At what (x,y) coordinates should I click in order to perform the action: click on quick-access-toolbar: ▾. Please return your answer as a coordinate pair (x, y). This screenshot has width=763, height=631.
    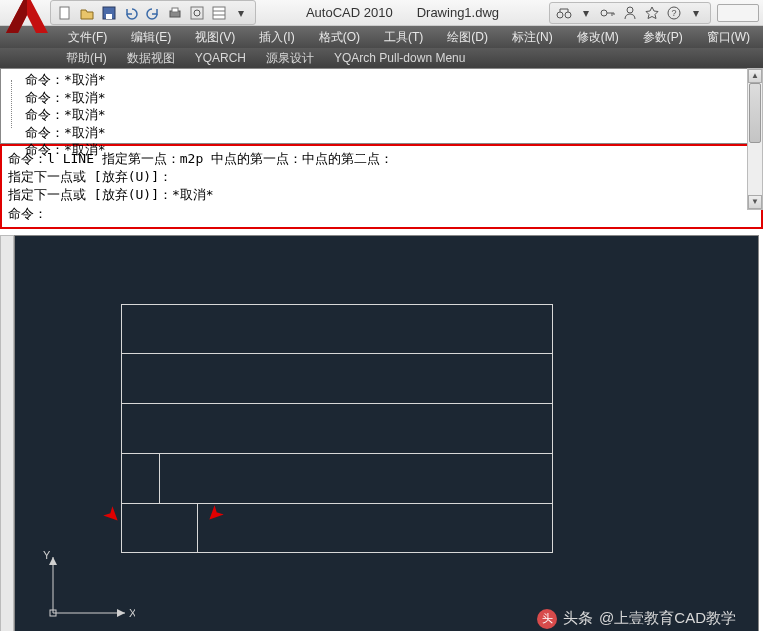
    Looking at the image, I should click on (153, 12).